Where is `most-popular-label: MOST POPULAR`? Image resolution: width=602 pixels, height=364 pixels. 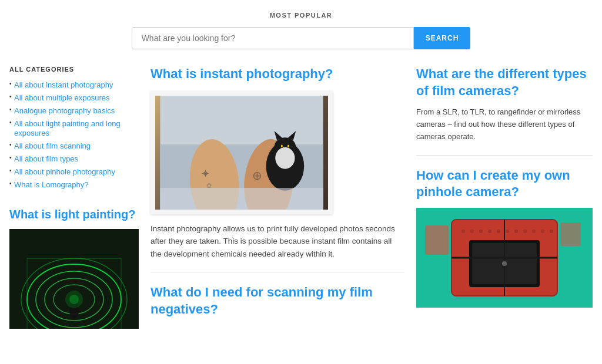
most-popular-label: MOST POPULAR is located at coordinates (301, 15).